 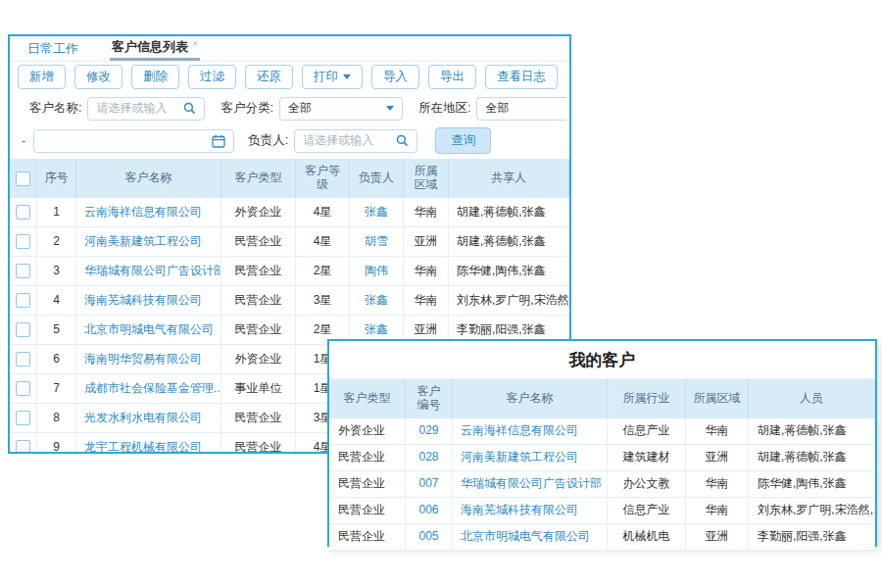 What do you see at coordinates (149, 443) in the screenshot?
I see `customer-name-link: 龙宇工程机械有限公司` at bounding box center [149, 443].